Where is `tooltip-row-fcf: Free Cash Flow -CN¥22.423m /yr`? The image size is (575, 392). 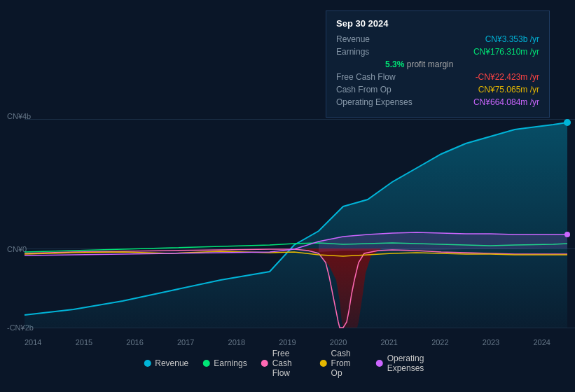
tooltip-row-fcf: Free Cash Flow -CN¥22.423m /yr is located at coordinates (438, 77).